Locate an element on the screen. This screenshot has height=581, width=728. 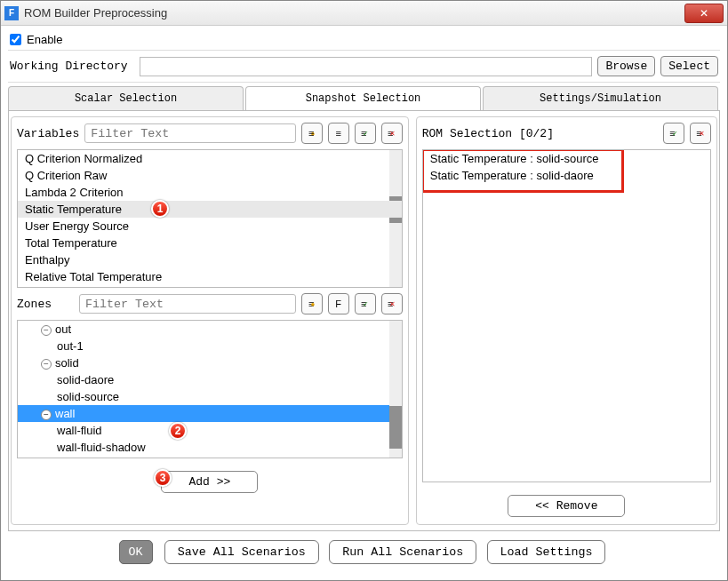
load-settings-button: Load Settings is located at coordinates (547, 553).